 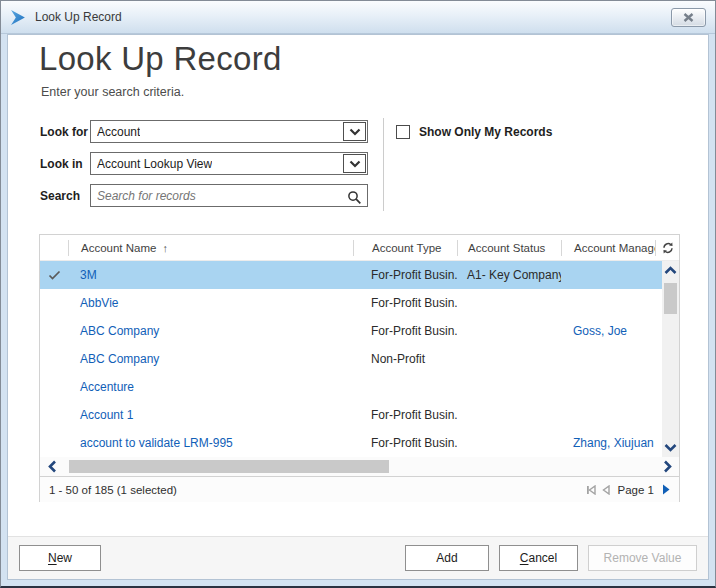 What do you see at coordinates (384, 164) in the screenshot?
I see `form-divider` at bounding box center [384, 164].